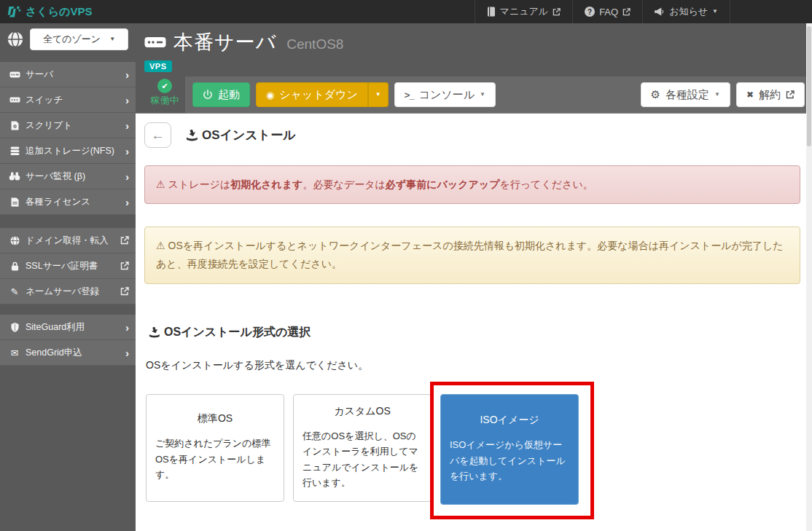 The width and height of the screenshot is (812, 531). Describe the element at coordinates (73, 74) in the screenshot. I see `sidebar-item-label: サーバ` at that location.